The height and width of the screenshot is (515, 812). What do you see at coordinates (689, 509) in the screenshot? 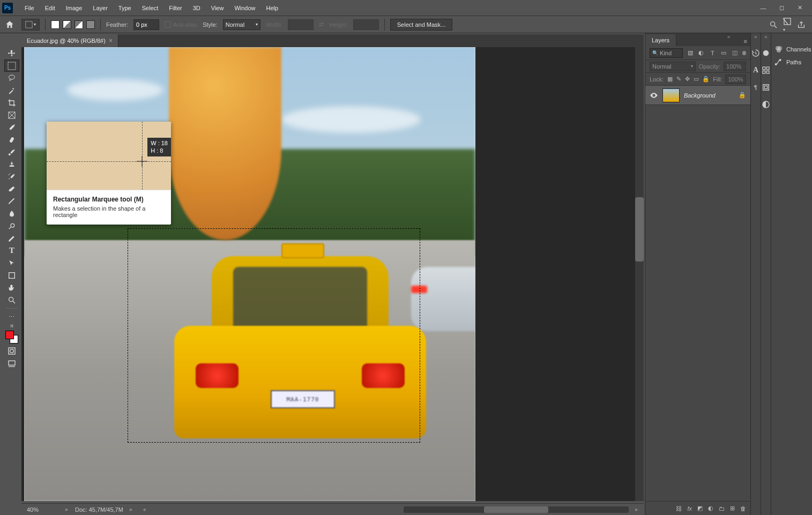
I see `fx-icon: fx` at bounding box center [689, 509].